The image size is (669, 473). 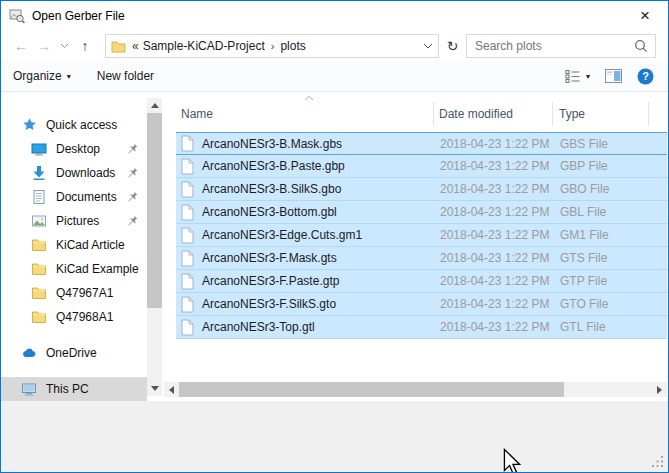 What do you see at coordinates (422, 190) in the screenshot?
I see `file-row: ArcanoNESr3-B.SilkS.gbo2018-04-23 1:22 P…` at bounding box center [422, 190].